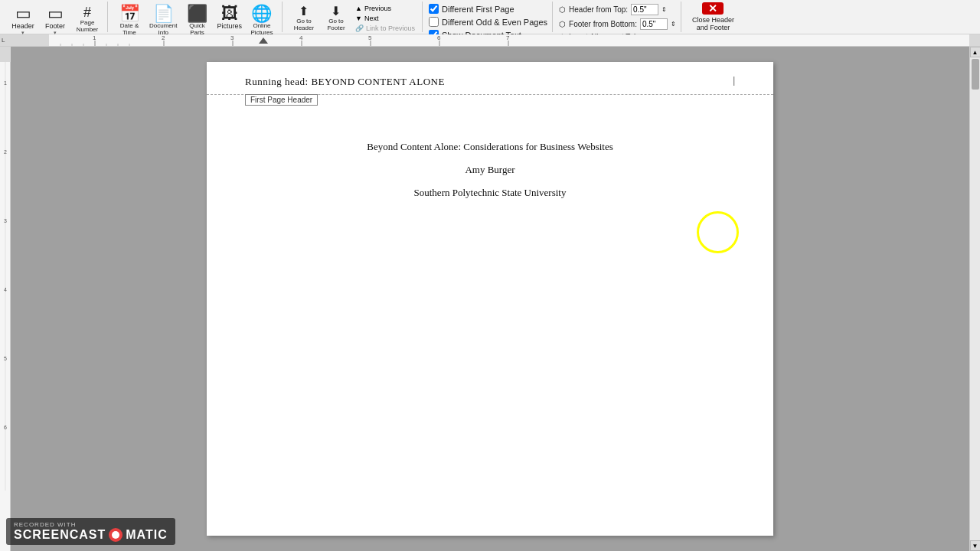 Image resolution: width=980 pixels, height=551 pixels. What do you see at coordinates (90, 531) in the screenshot?
I see `screencastomatic-watermark: RECORDED WITH SCREENCAST MATIC` at bounding box center [90, 531].